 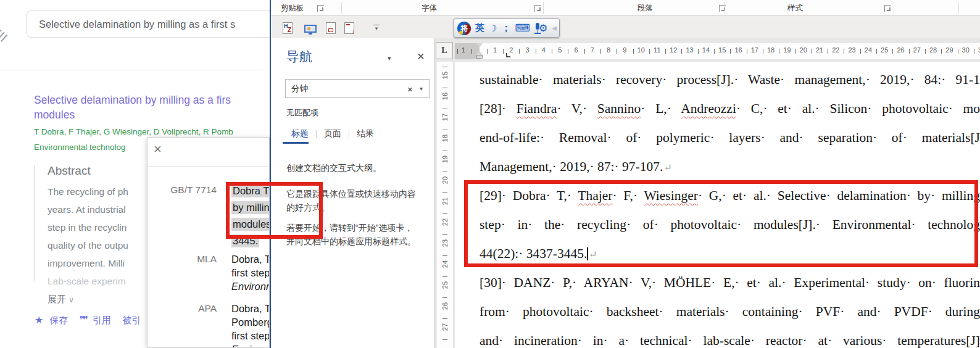 I want to click on nav-help-text: 它是跟踪具体位置或快速移动内容的好方式。, so click(x=353, y=201).